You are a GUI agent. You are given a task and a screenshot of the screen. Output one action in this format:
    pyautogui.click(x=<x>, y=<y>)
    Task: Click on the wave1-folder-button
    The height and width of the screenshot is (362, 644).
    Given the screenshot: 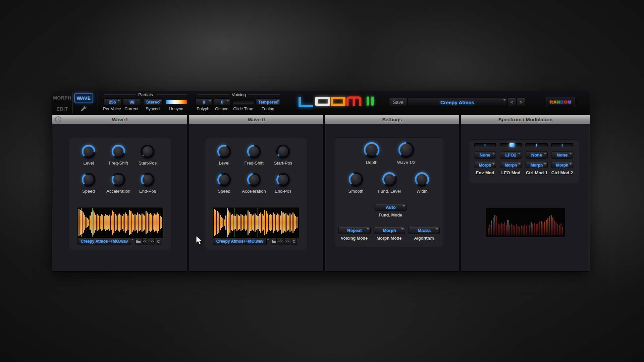 What is the action you would take?
    pyautogui.click(x=138, y=241)
    